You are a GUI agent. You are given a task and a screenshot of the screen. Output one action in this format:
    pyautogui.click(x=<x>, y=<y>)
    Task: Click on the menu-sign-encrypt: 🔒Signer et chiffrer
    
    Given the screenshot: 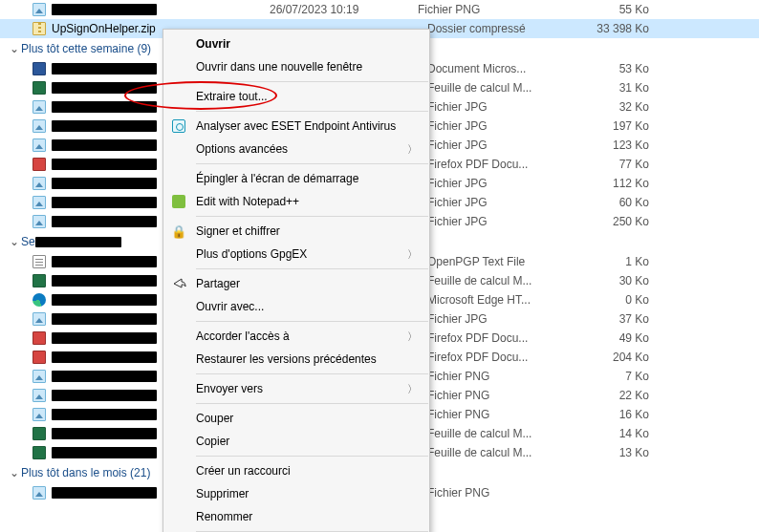 What is the action you would take?
    pyautogui.click(x=296, y=231)
    